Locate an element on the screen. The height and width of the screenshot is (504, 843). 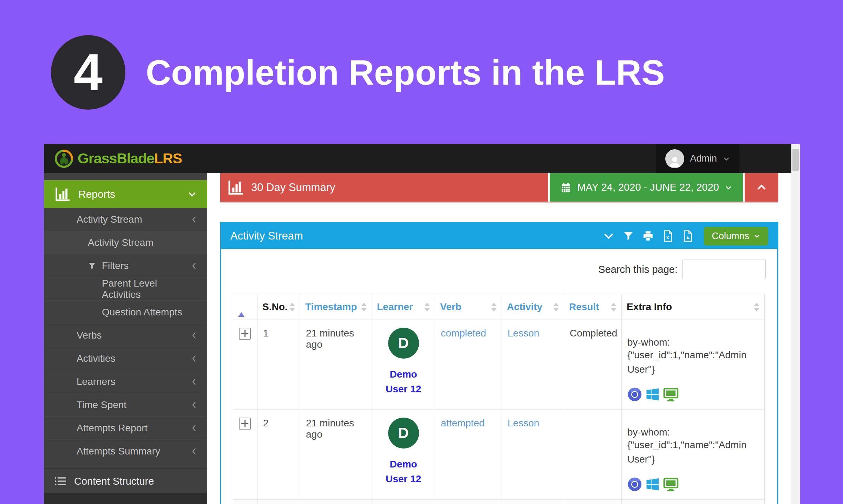
panel-header: Activity Stream is located at coordinates (499, 236).